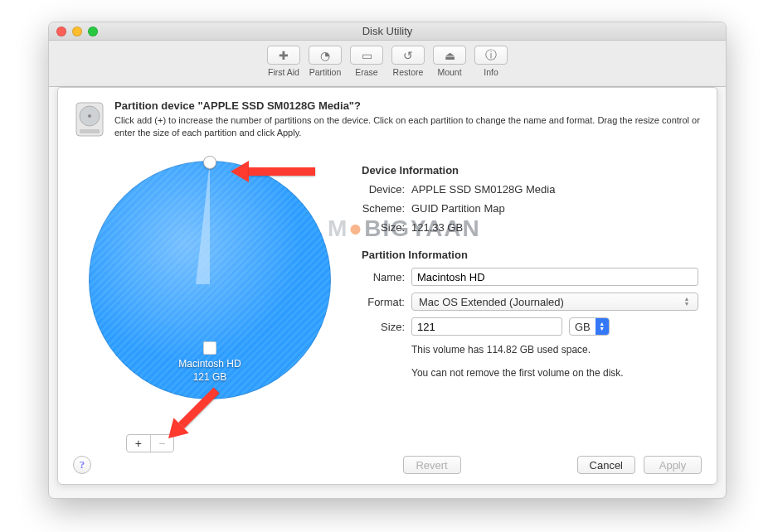 Image resolution: width=773 pixels, height=532 pixels. Describe the element at coordinates (210, 162) in the screenshot. I see `resize-handle` at that location.